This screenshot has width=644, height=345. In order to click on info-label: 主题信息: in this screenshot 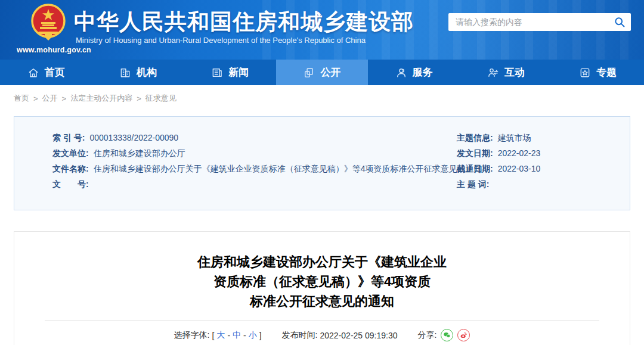, I will do `click(475, 138)`.